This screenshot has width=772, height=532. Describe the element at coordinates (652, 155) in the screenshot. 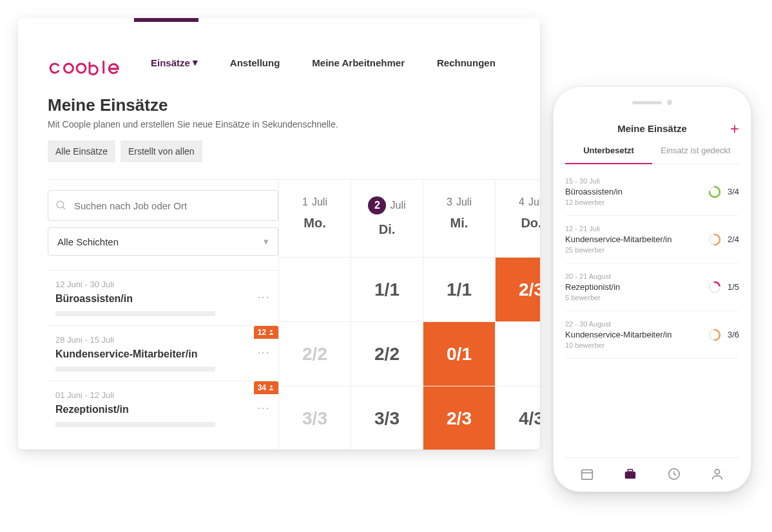

I see `phone-tabs: Unterbesetzt Einsatz ist gedeckt` at that location.